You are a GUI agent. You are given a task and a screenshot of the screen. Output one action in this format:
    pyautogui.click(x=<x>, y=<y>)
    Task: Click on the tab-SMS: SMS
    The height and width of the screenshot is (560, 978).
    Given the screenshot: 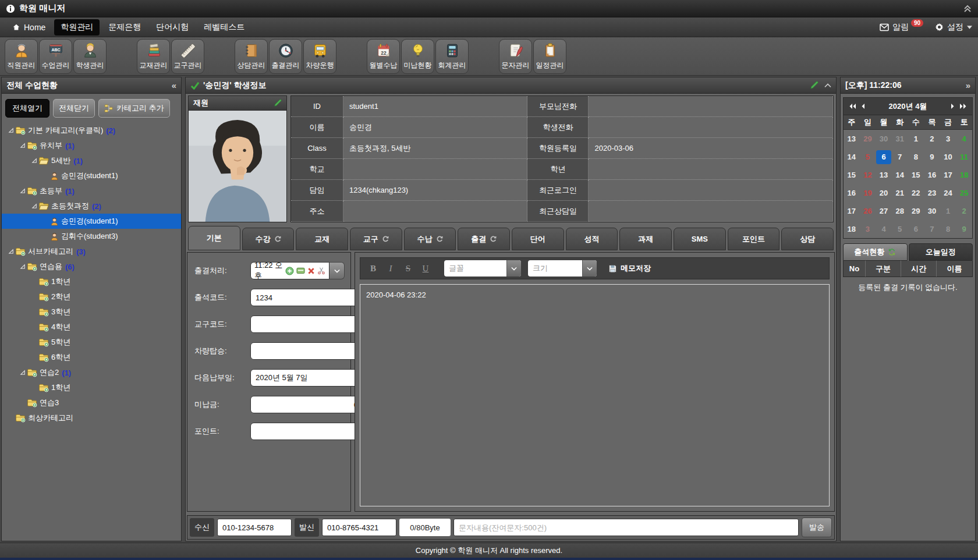 What is the action you would take?
    pyautogui.click(x=700, y=239)
    